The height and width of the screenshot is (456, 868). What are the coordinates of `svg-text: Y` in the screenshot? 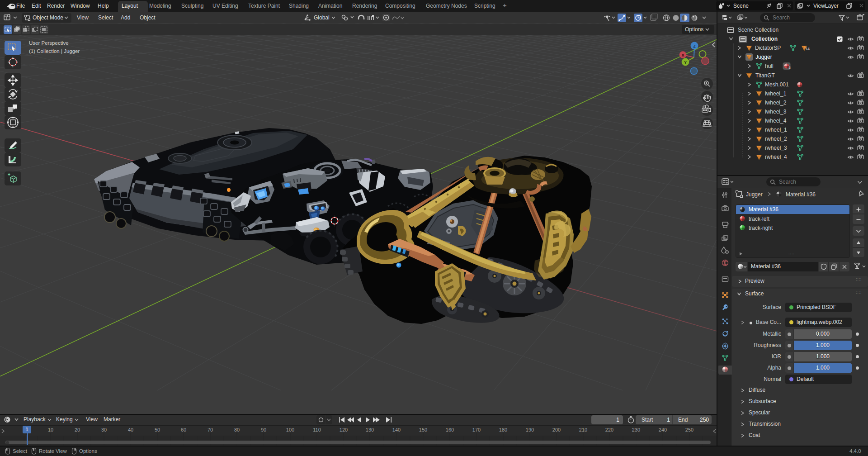 It's located at (685, 62).